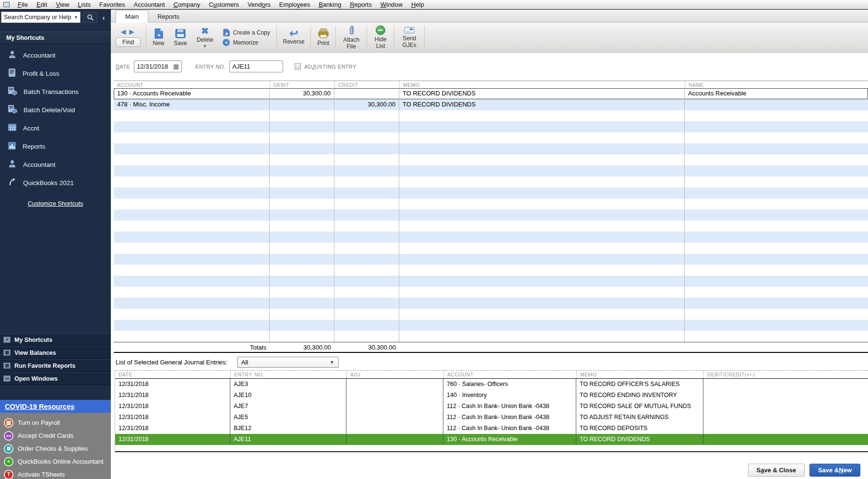 Image resolution: width=868 pixels, height=479 pixels. I want to click on back-arrow-icon: ◀, so click(125, 32).